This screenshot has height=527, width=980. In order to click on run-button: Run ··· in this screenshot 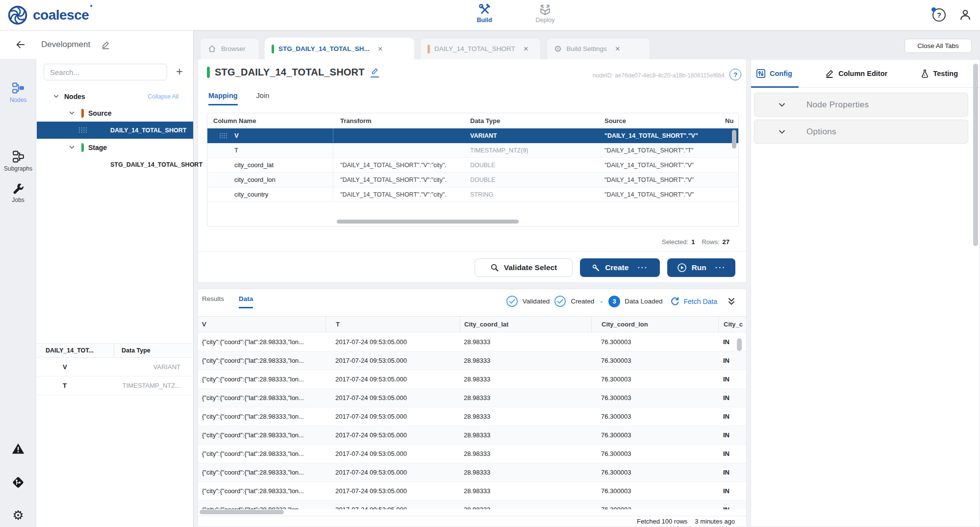, I will do `click(701, 268)`.